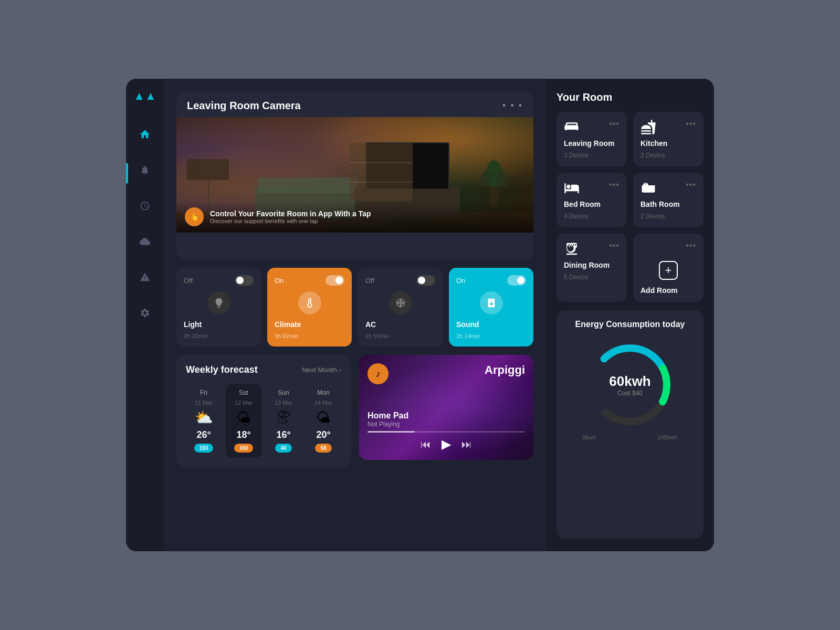 The height and width of the screenshot is (630, 840). Describe the element at coordinates (467, 444) in the screenshot. I see `fast-forward-button: ⏭` at that location.